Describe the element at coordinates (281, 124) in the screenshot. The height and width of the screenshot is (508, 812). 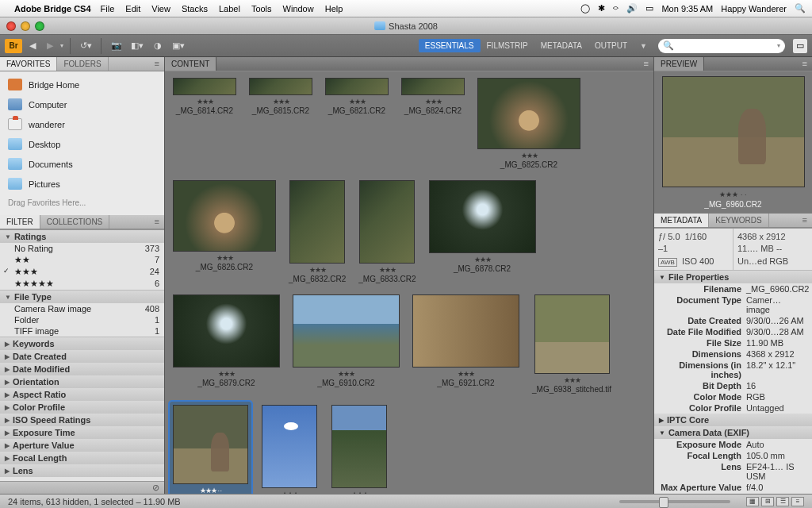
I see `thumbnail: ★★★_MG_6815.CR2` at that location.